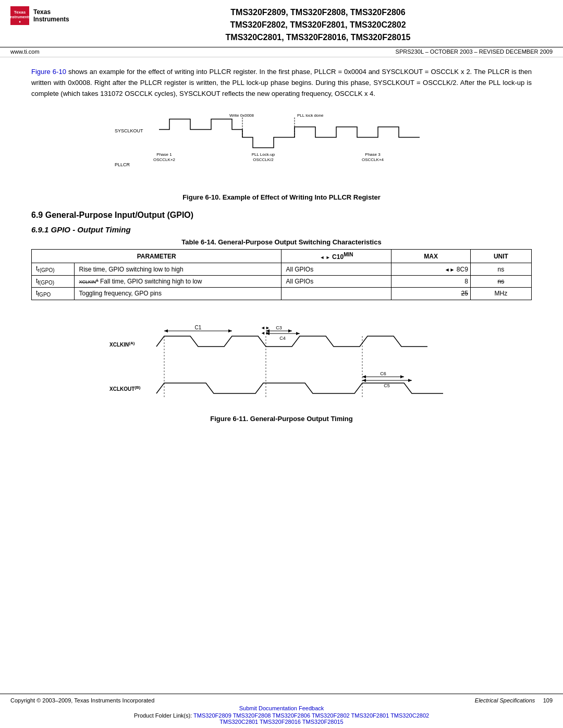 This screenshot has width=563, height=728. What do you see at coordinates (122, 344) in the screenshot?
I see `svg-text: XCLKIN(A)` at bounding box center [122, 344].